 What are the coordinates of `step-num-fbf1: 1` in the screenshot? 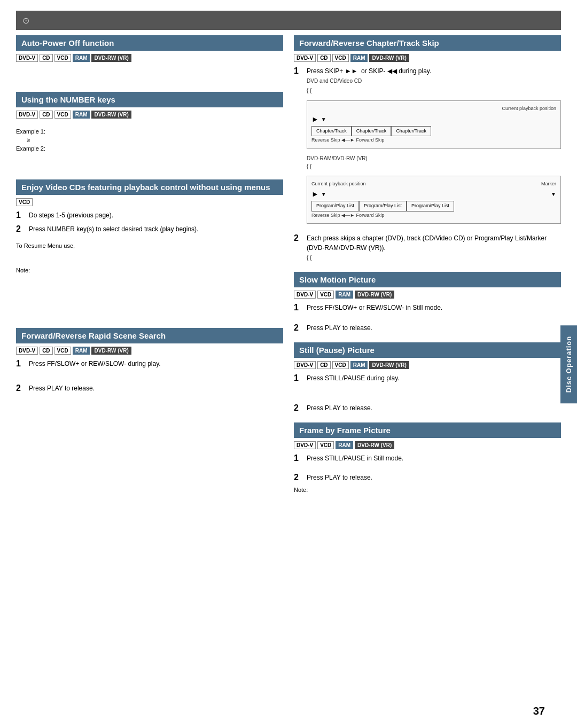 It's located at (298, 458).